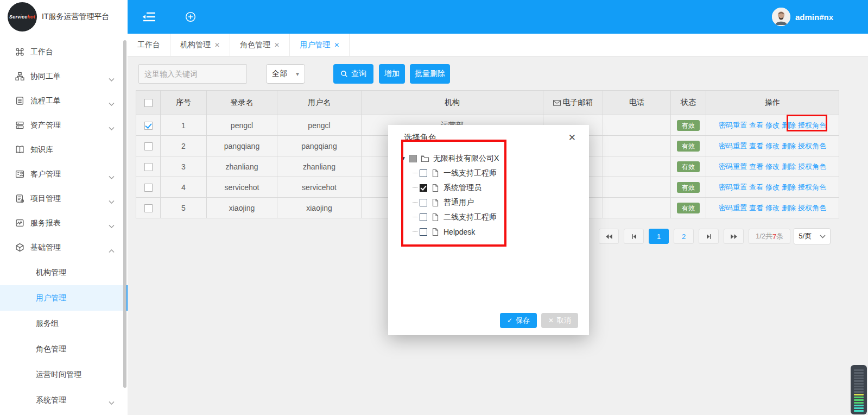  Describe the element at coordinates (684, 236) in the screenshot. I see `page-2-button: 2` at that location.